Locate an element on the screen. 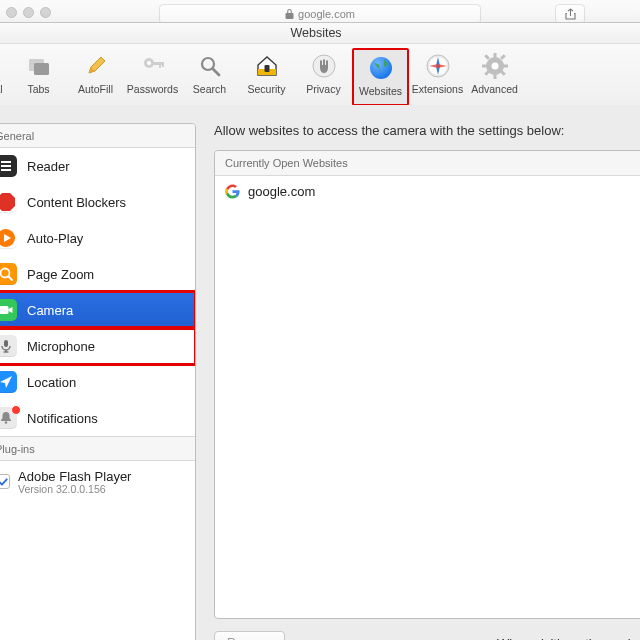 Image resolution: width=640 pixels, height=640 pixels. sidebar-item-camera: Camera is located at coordinates (98, 310).